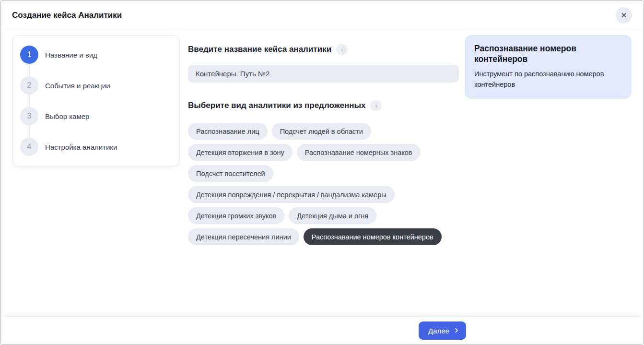 Image resolution: width=644 pixels, height=345 pixels. I want to click on stepper-item-2: 2События и реакции, so click(96, 85).